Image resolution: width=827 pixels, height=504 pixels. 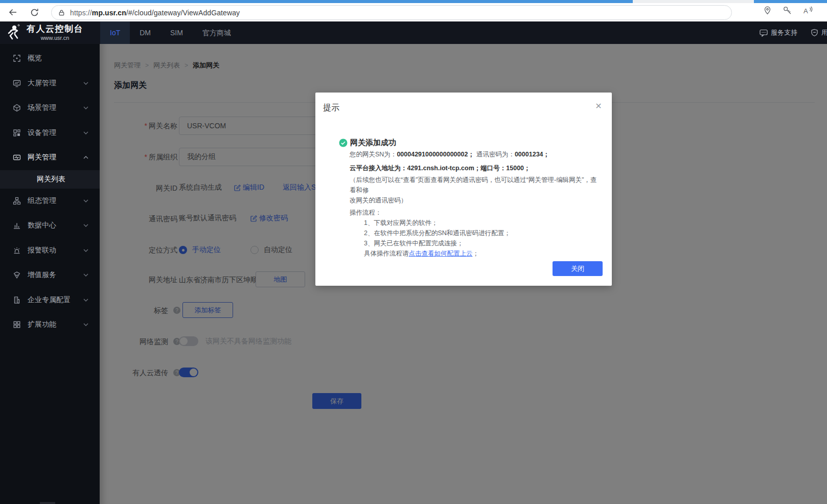 What do you see at coordinates (50, 108) in the screenshot?
I see `sidebar-item-scene-mgmt: 场景管理` at bounding box center [50, 108].